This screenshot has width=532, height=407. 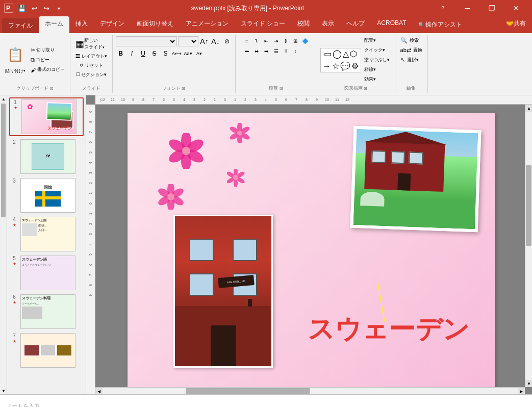 I want to click on find-button: 🔍 検索, so click(x=411, y=41).